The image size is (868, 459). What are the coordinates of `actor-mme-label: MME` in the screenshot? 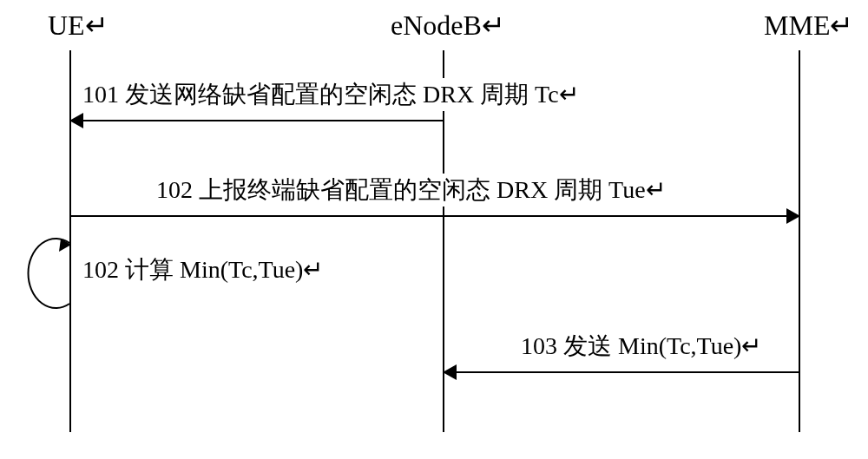 It's located at (797, 25).